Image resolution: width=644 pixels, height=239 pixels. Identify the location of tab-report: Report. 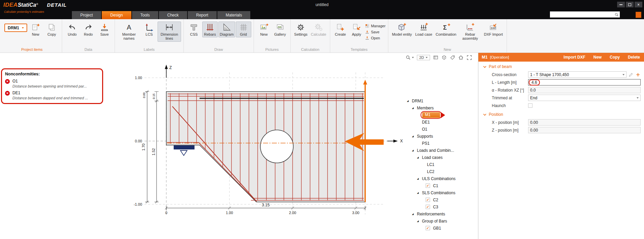
(202, 15).